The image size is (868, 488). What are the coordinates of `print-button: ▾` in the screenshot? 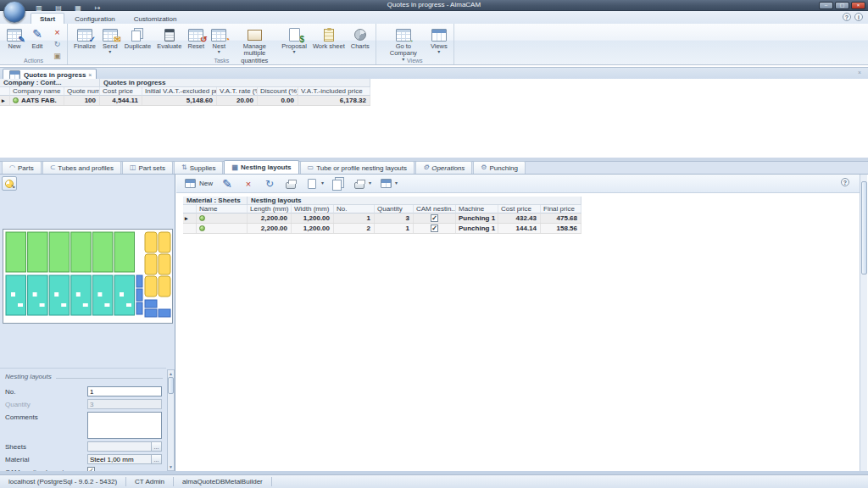 It's located at (362, 184).